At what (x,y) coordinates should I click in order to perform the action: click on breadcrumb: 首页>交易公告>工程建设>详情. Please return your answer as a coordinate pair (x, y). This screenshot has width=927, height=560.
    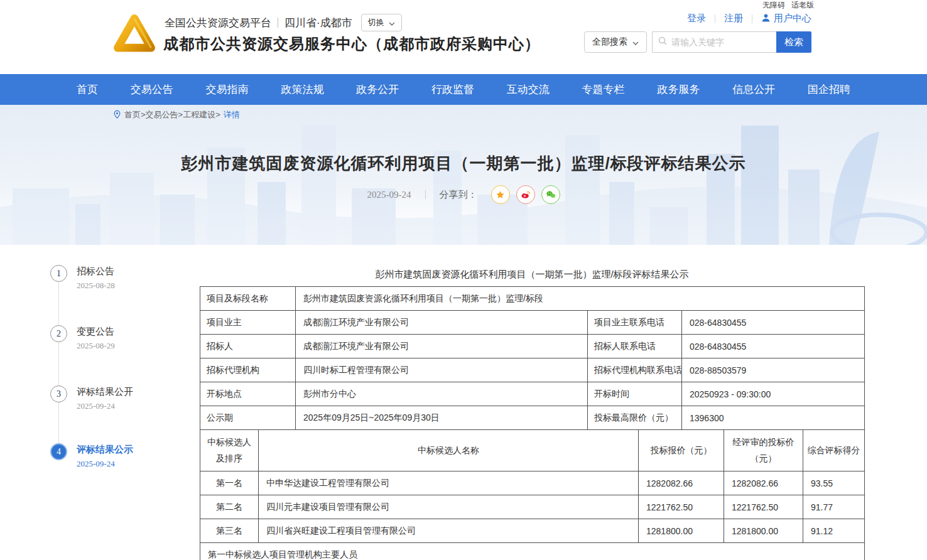
    Looking at the image, I should click on (176, 115).